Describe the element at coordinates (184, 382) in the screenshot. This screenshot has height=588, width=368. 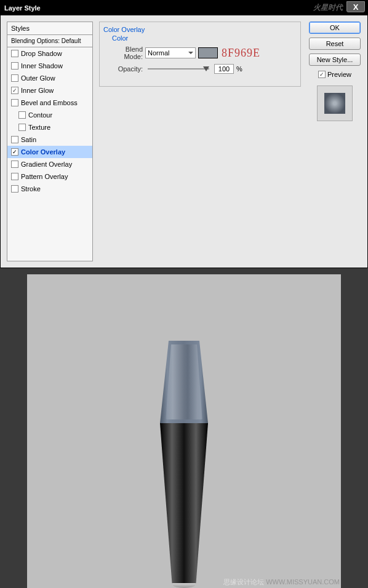
I see `artwork-cap` at that location.